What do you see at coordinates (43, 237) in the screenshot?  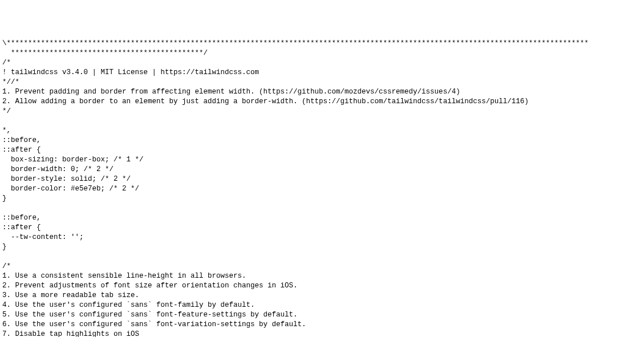 I see `code-line: --tw-content: '';` at bounding box center [43, 237].